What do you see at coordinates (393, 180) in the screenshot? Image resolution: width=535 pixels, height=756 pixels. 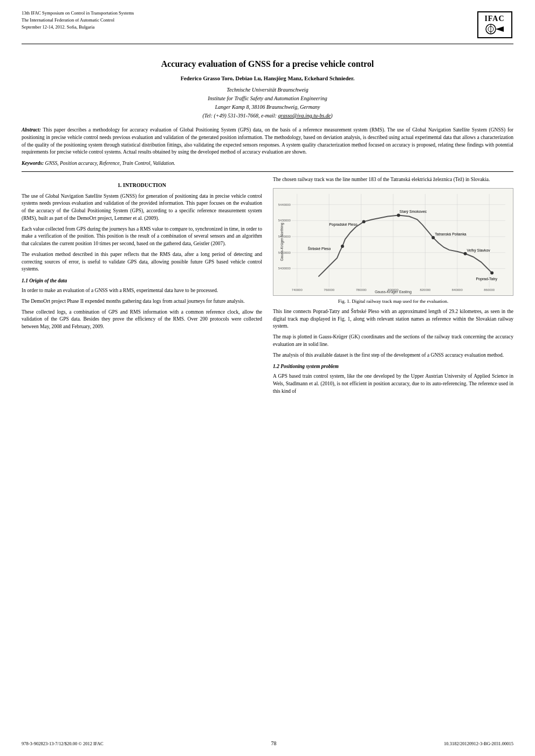 I see `right-para1: The chosen railway track was the line nu…` at bounding box center [393, 180].